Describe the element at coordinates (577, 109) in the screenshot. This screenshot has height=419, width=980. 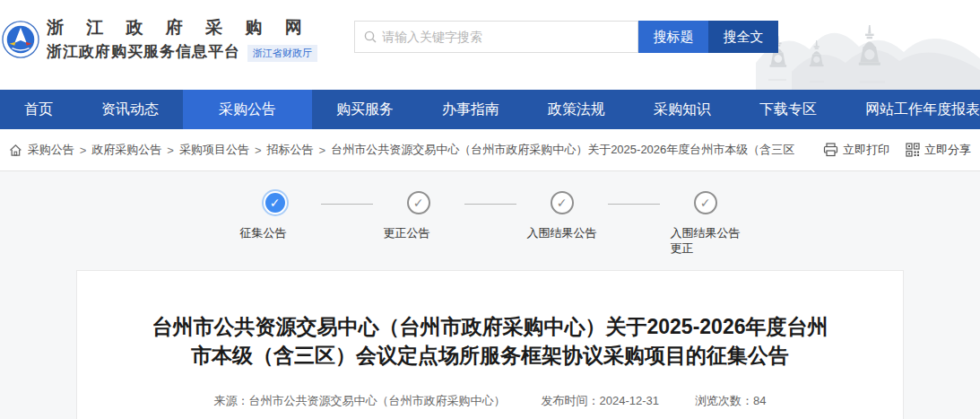
I see `nav-item-policies: 政策法规` at that location.